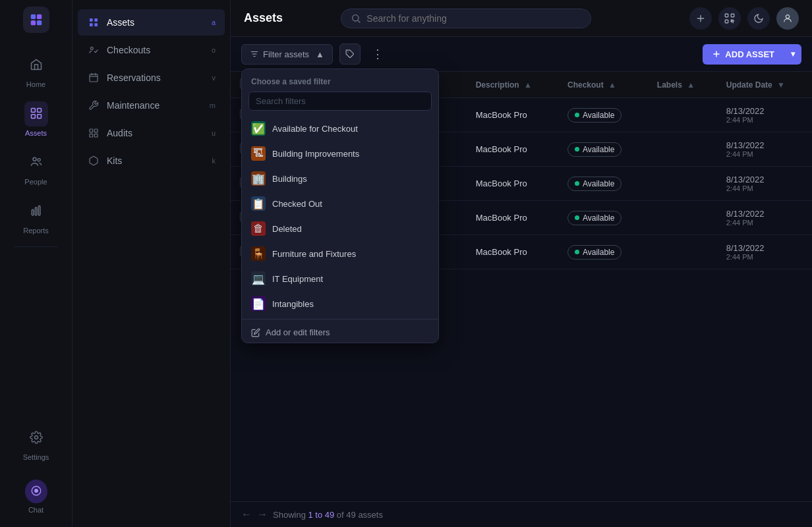 The image size is (812, 527). Describe the element at coordinates (513, 85) in the screenshot. I see `header-description: Description ▲` at that location.